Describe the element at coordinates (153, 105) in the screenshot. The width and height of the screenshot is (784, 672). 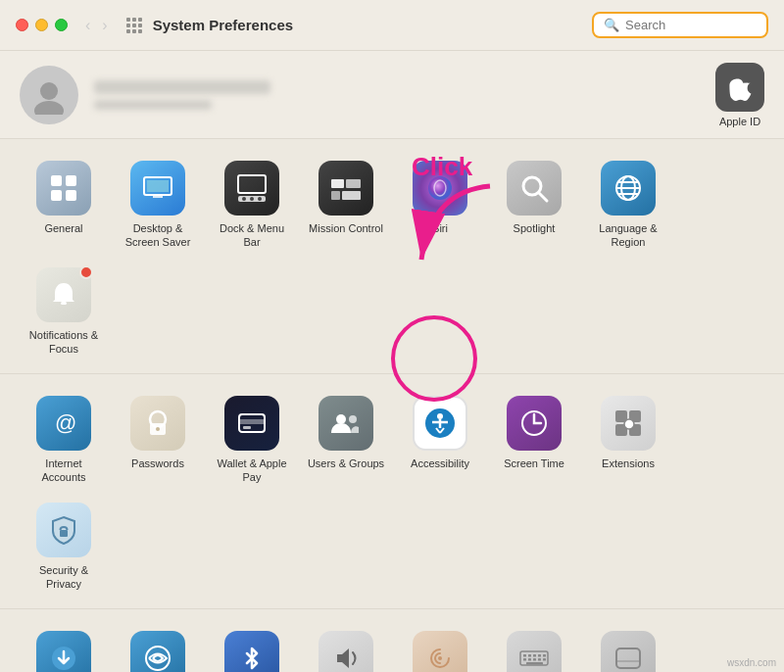
I see `user-subtitle` at that location.